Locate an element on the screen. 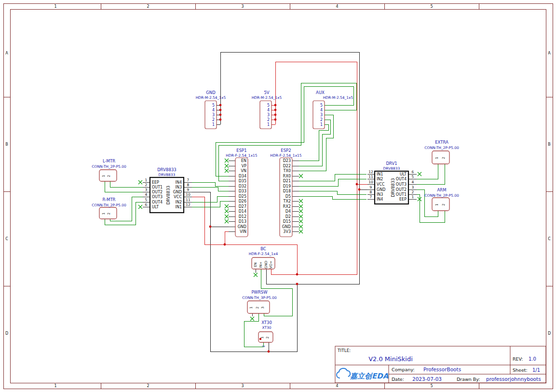 This screenshot has width=556, height=392. wire-power is located at coordinates (227, 238).